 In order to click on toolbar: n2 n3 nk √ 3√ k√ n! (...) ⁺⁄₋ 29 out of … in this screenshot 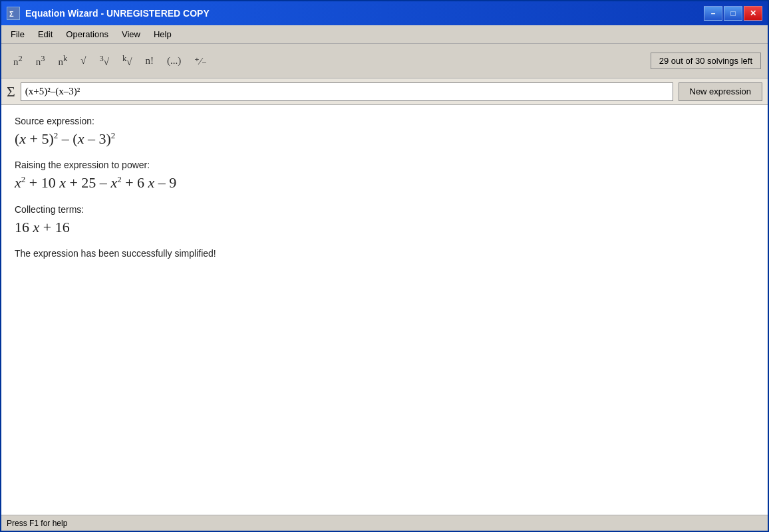, I will do `click(384, 61)`.